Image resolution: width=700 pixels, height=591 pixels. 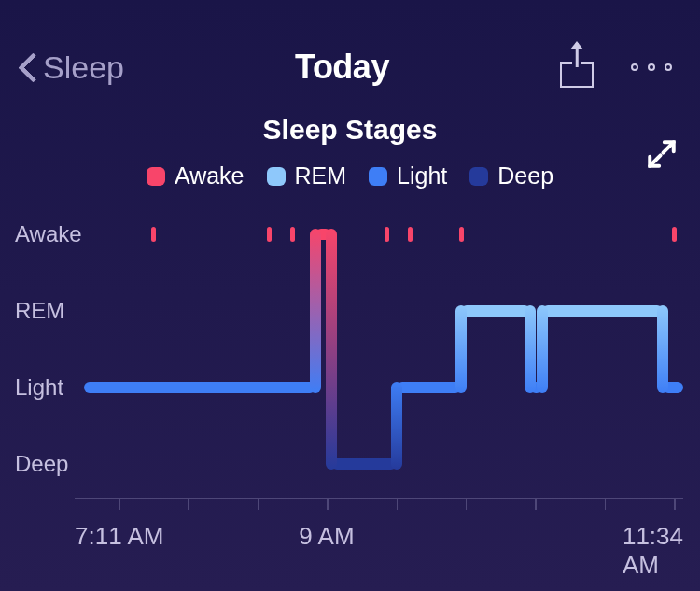 What do you see at coordinates (350, 176) in the screenshot?
I see `chart-legend: Awake REM Light Deep` at bounding box center [350, 176].